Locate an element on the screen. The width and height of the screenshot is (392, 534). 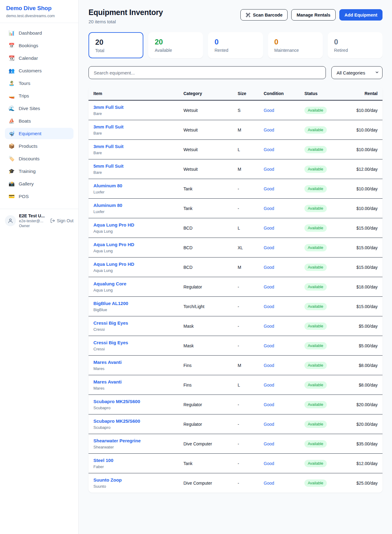
table-row: Aqua Lung Pro HD Aqua Lung BCD M Good Av… is located at coordinates (236, 267).